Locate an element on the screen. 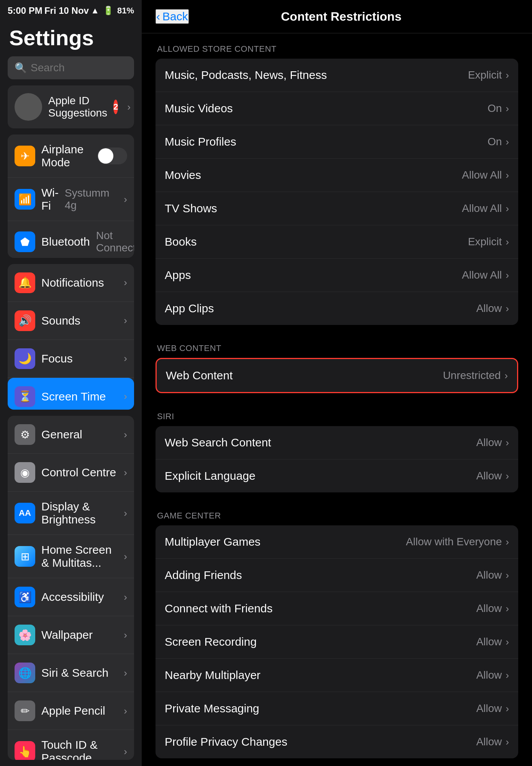 The height and width of the screenshot is (766, 532). multiplayer-games-row: Multiplayer Games Allow with Everyone › is located at coordinates (337, 542).